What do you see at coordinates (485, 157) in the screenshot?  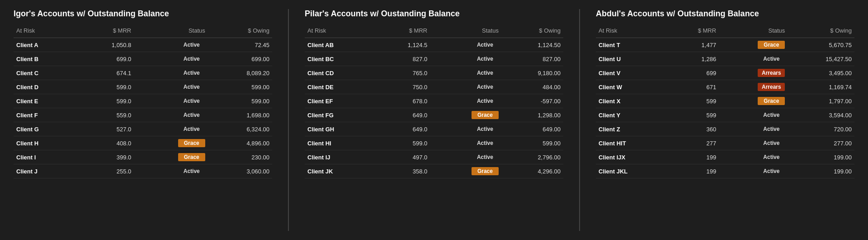 I see `status-badge-1-8: Active` at bounding box center [485, 157].